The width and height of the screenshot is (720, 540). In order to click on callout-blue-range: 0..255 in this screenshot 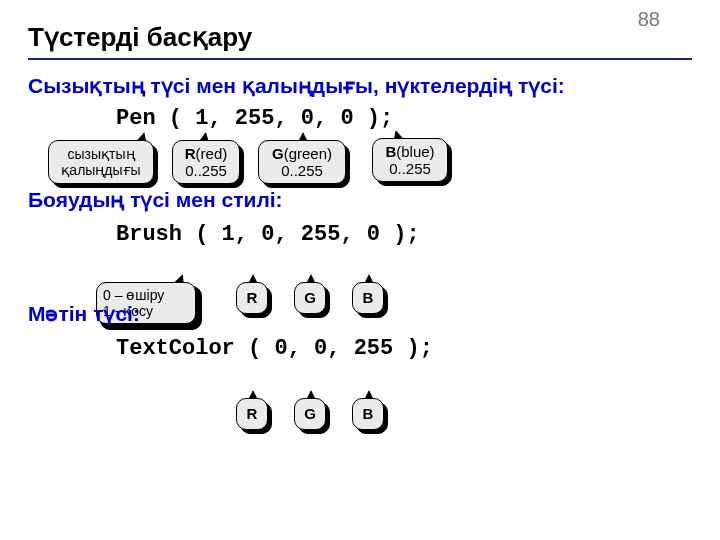, I will do `click(410, 168)`.